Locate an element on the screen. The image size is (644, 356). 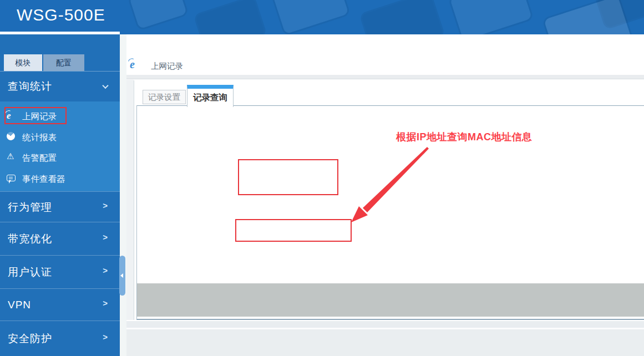
sidebar-tab-config: 配置 is located at coordinates (64, 63).